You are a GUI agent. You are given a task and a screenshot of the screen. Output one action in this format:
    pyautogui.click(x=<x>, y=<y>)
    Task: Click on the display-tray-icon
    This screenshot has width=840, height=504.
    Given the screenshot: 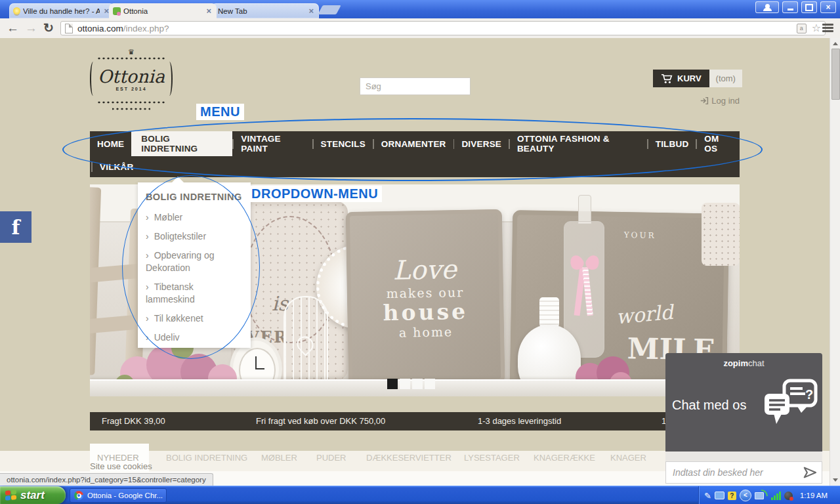 What is the action you would take?
    pyautogui.click(x=719, y=495)
    